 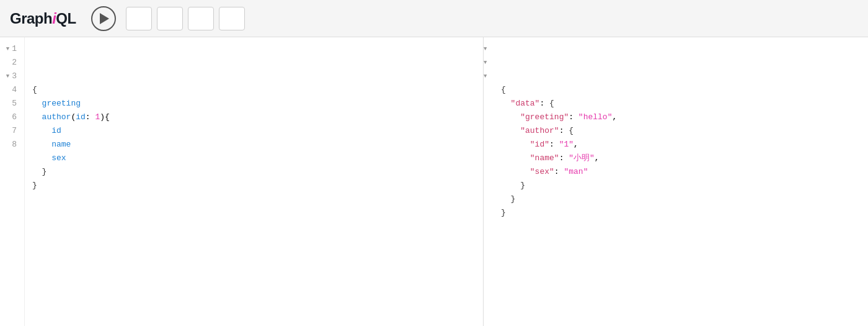 I want to click on response-line: "name": "小明",, so click(x=681, y=158).